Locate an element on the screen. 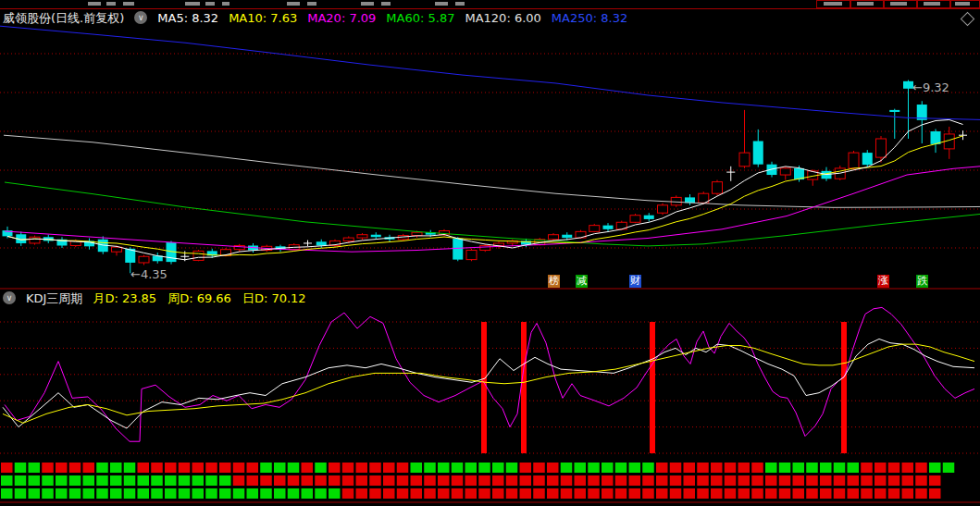 The height and width of the screenshot is (506, 980). event-badge-跌: 跌 is located at coordinates (922, 281).